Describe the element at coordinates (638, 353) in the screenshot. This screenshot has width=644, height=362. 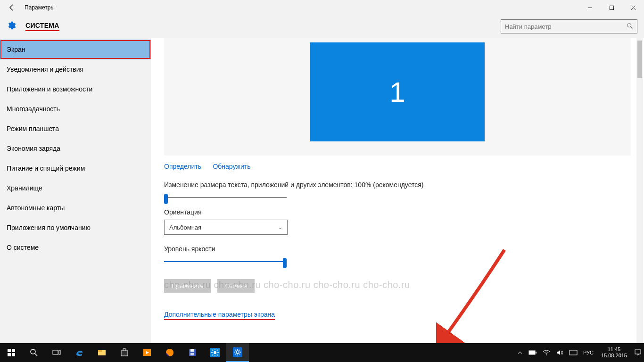
I see `tray-notifications-icon` at that location.